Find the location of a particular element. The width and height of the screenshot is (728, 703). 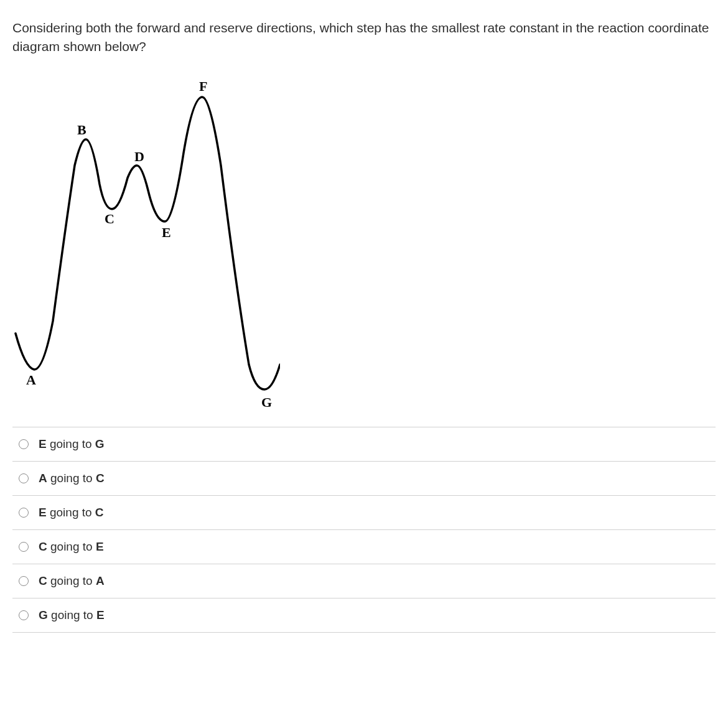

option-label: G going to E is located at coordinates (72, 615).